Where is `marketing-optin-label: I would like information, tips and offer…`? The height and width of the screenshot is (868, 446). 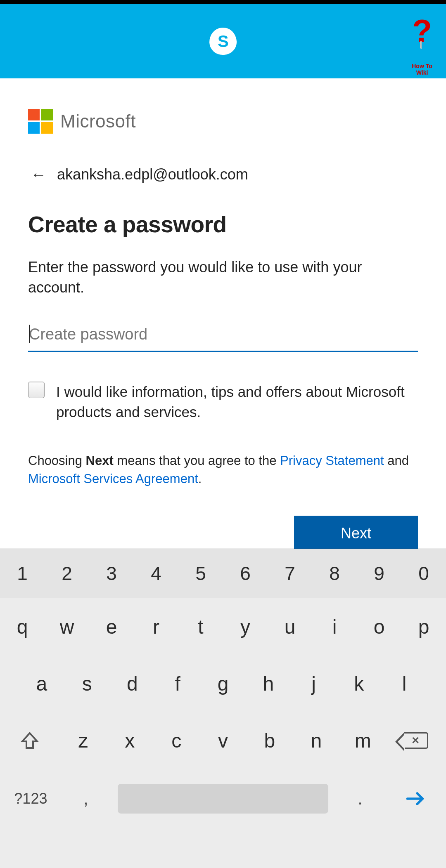
marketing-optin-label: I would like information, tips and offer… is located at coordinates (237, 402).